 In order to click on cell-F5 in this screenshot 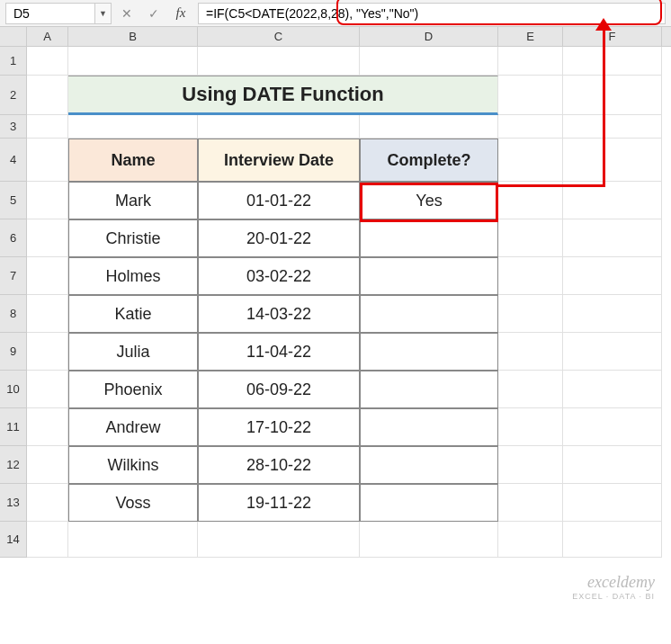, I will do `click(613, 201)`.